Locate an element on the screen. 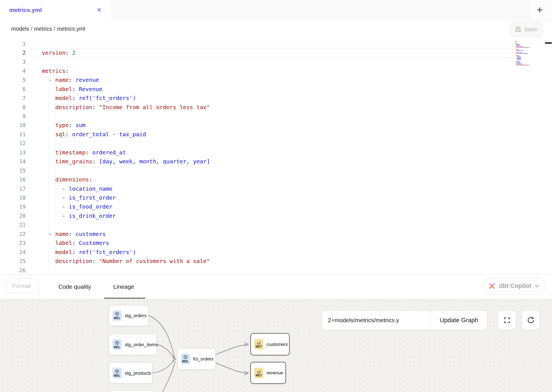  code-line: 9 is located at coordinates (276, 116).